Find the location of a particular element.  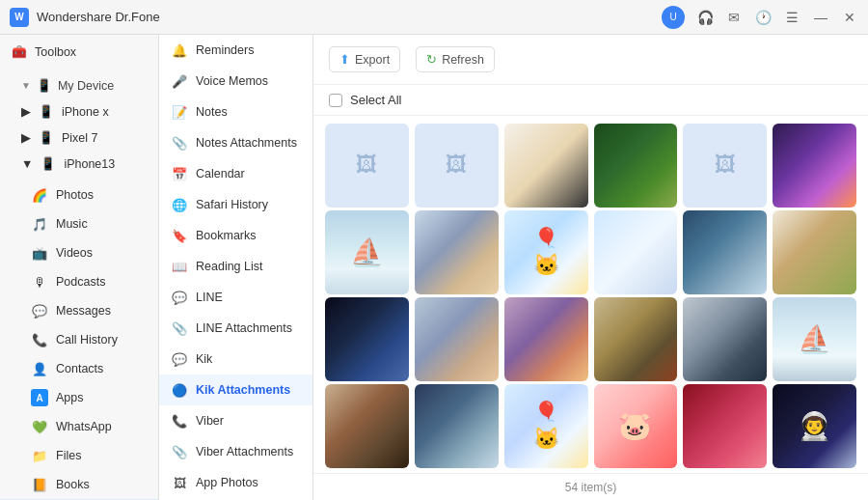

window-controls: U 🎧 ✉ 🕐 ☰ — ✕ is located at coordinates (760, 17).